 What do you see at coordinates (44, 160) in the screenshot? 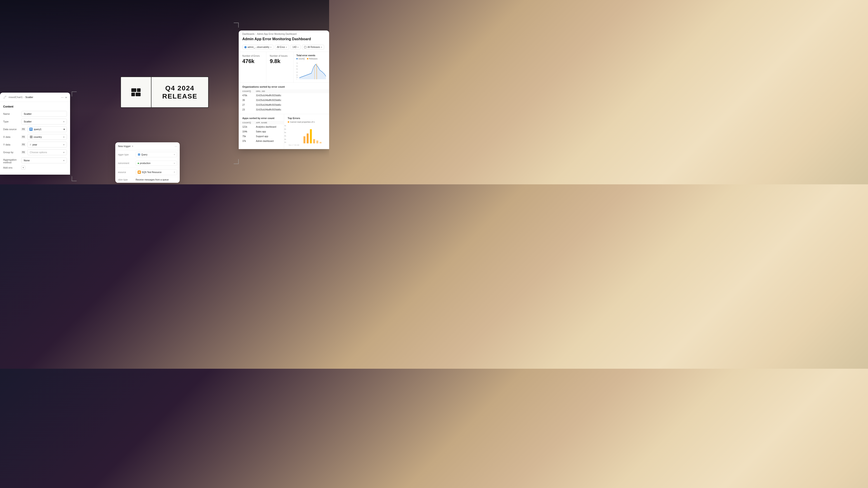
I see `aggregation-select: None ▾` at bounding box center [44, 160].